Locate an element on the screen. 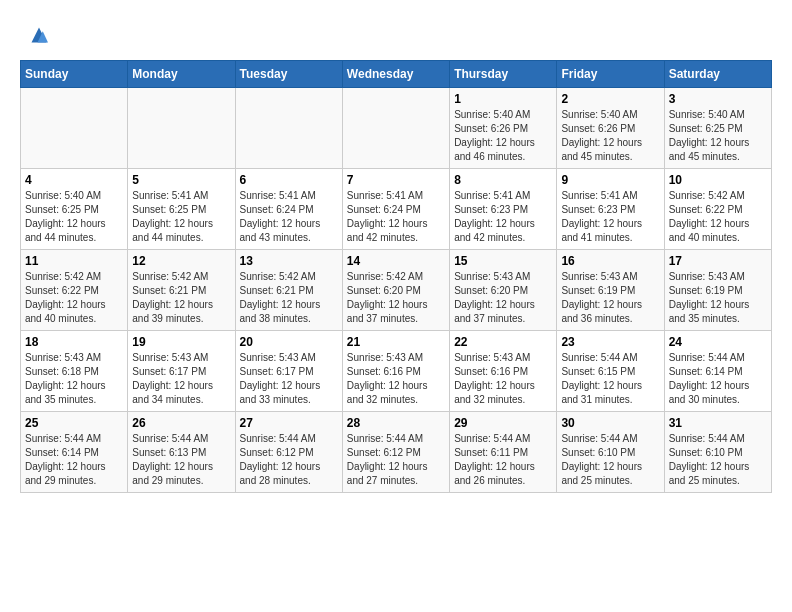 The image size is (792, 612). day-info: Sunrise: 5:41 AM Sunset: 6:25 PM Dayligh… is located at coordinates (181, 217).